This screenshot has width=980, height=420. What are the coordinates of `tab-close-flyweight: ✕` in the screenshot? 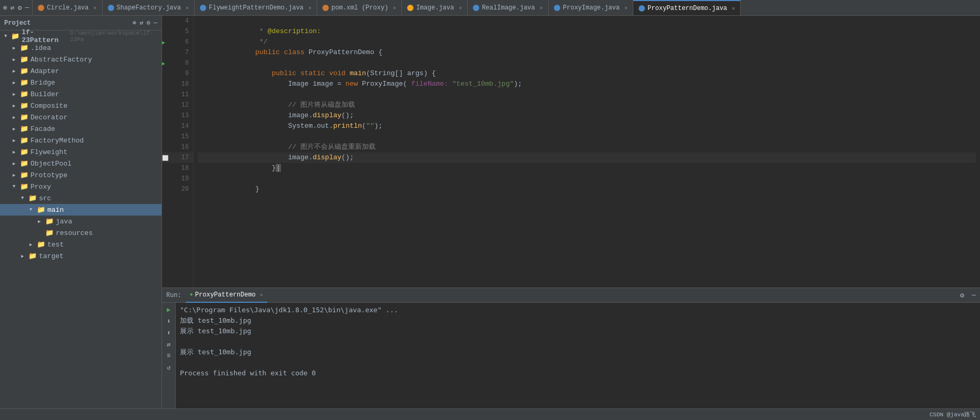 It's located at (310, 8).